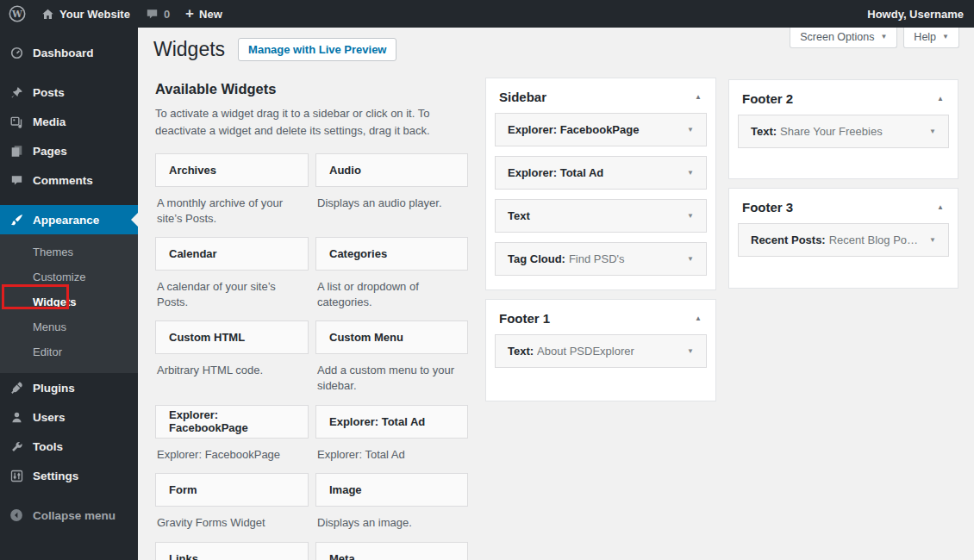  What do you see at coordinates (391, 439) in the screenshot?
I see `widget-cell-explorer-total-ad: Explorer: Total Ad Explorer: Total Ad` at bounding box center [391, 439].